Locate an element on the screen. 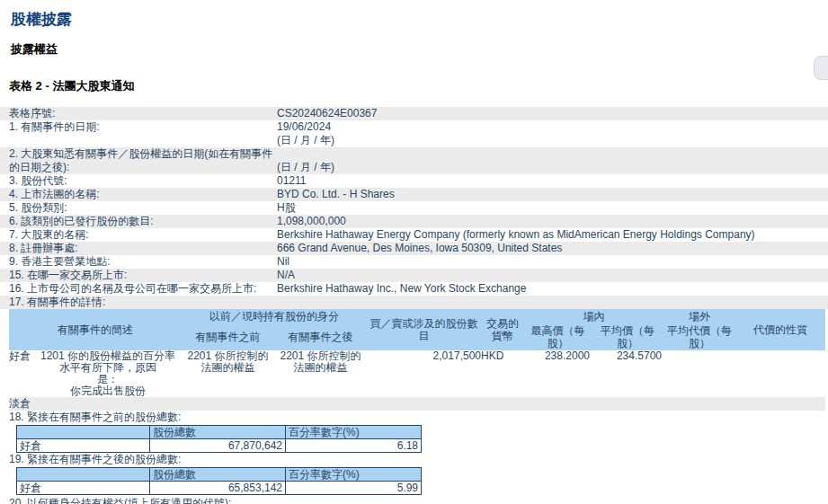 Image resolution: width=828 pixels, height=504 pixels. field-value: Berkshire Hathaway Inc., New York Stock … is located at coordinates (552, 289).